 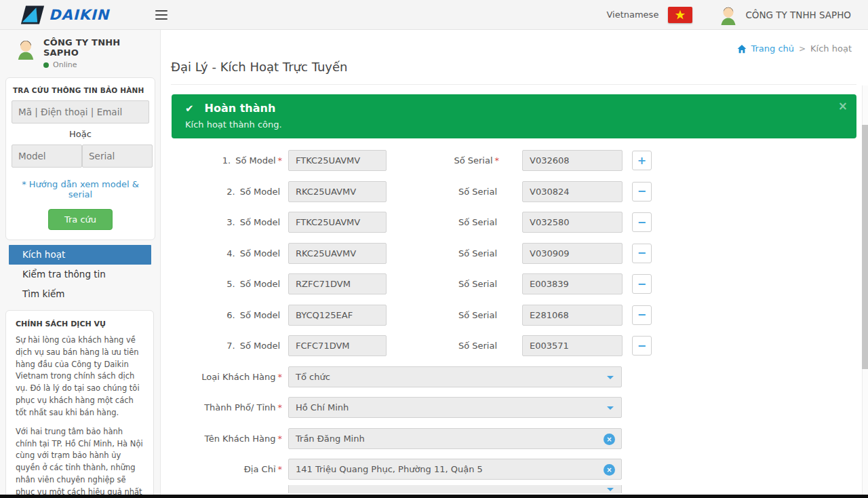 What do you see at coordinates (742, 49) in the screenshot?
I see `home-icon` at bounding box center [742, 49].